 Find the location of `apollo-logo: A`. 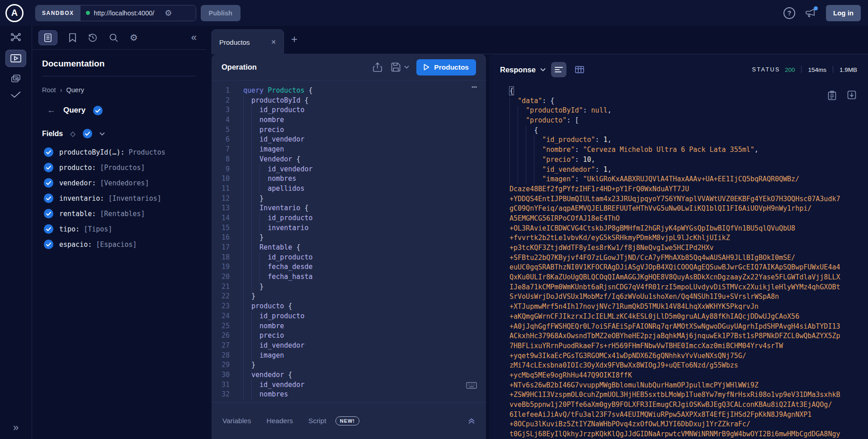

apollo-logo: A is located at coordinates (14, 13).